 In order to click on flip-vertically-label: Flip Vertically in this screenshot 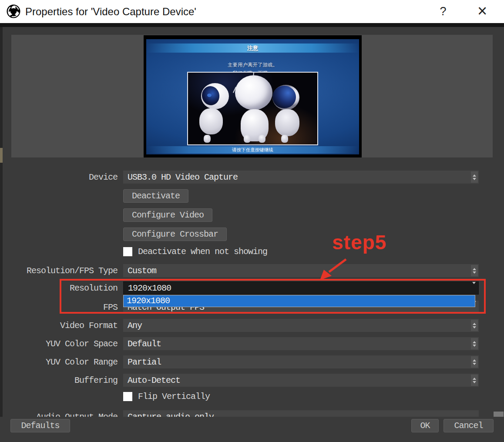, I will do `click(174, 397)`.